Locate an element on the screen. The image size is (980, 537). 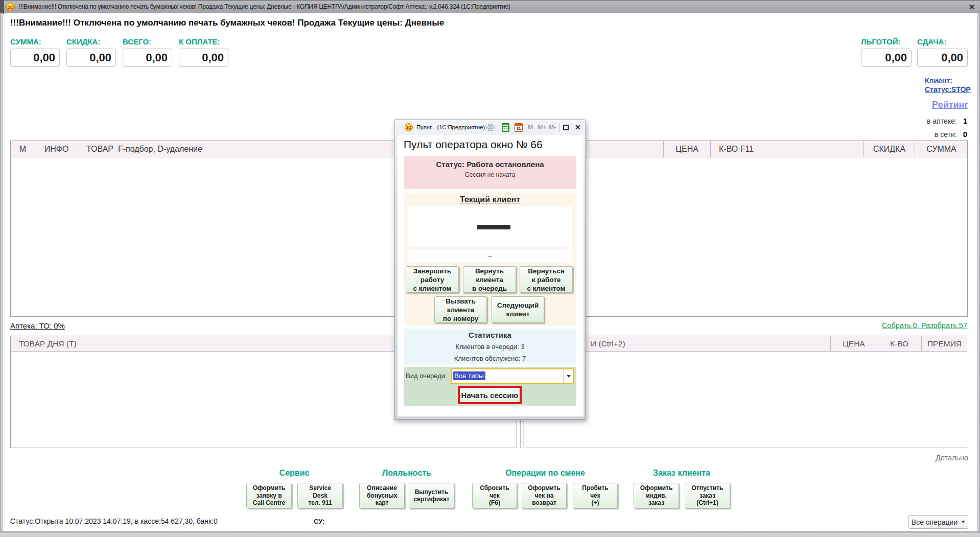
return-receipt-button: Оформить чек на возврат is located at coordinates (544, 496).